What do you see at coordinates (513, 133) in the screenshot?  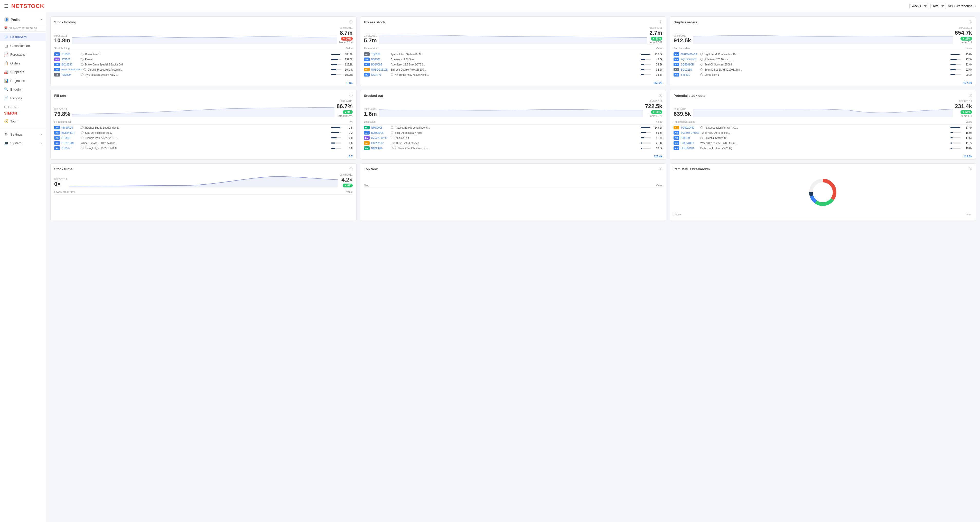 I see `table-row: AH BQ5549CR Seal Oil Scotseal 47697 85.3…` at bounding box center [513, 133].